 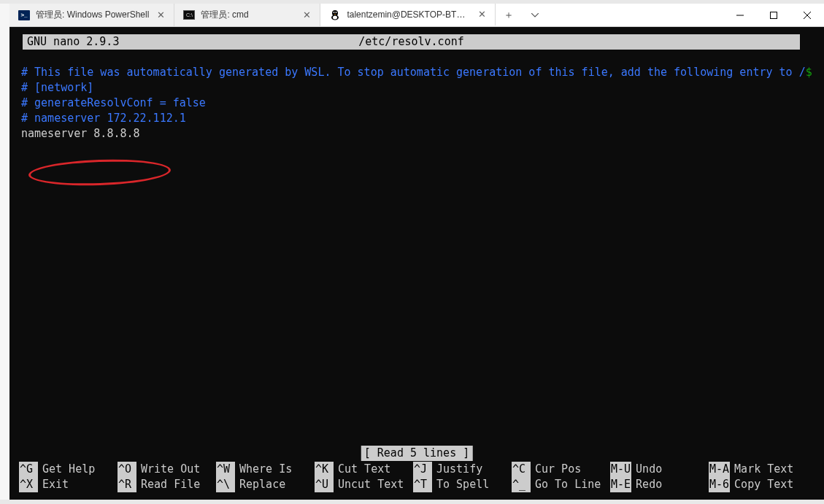 What do you see at coordinates (774, 15) in the screenshot?
I see `maximize-button` at bounding box center [774, 15].